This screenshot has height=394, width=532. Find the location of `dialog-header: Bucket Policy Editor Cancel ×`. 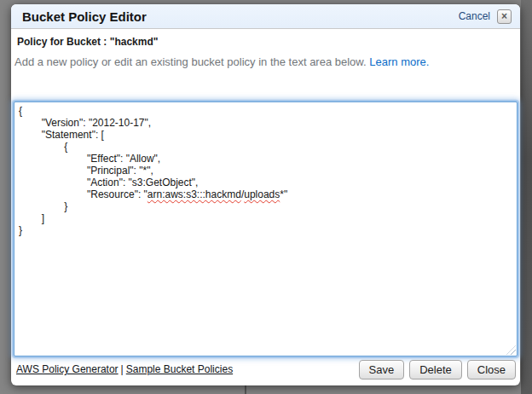

dialog-header: Bucket Policy Editor Cancel × is located at coordinates (266, 17).